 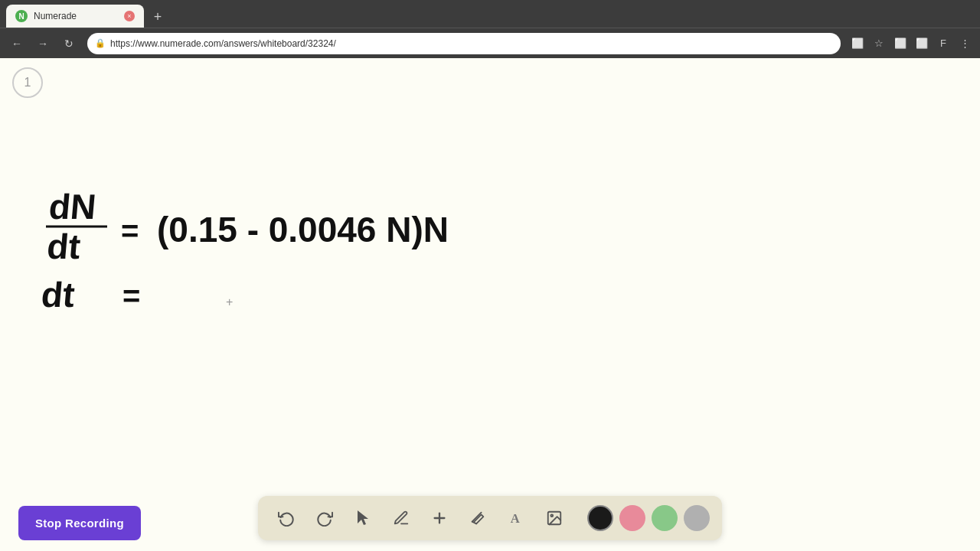 I want to click on refresh-button: ↻, so click(x=69, y=44).